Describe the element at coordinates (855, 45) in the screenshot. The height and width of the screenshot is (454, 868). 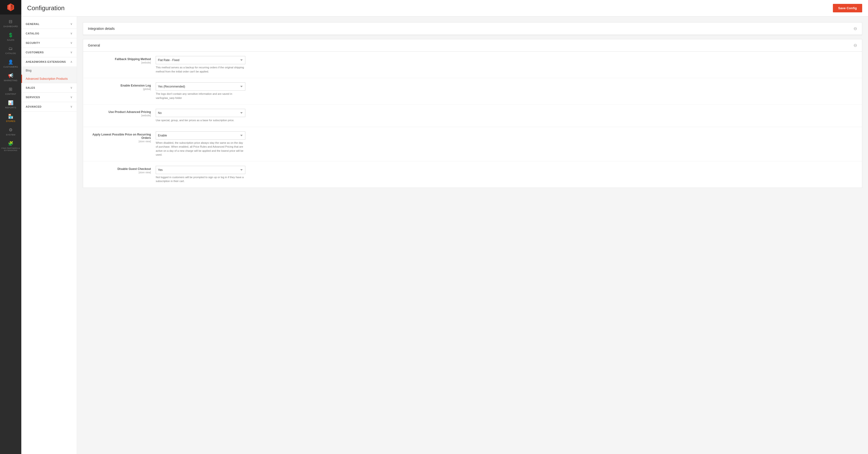
I see `section-collapse-icon: ⊖` at that location.